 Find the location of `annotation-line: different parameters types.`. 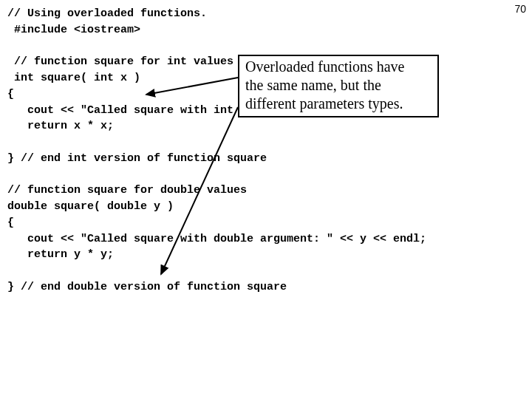

annotation-line: different parameters types. is located at coordinates (338, 103).